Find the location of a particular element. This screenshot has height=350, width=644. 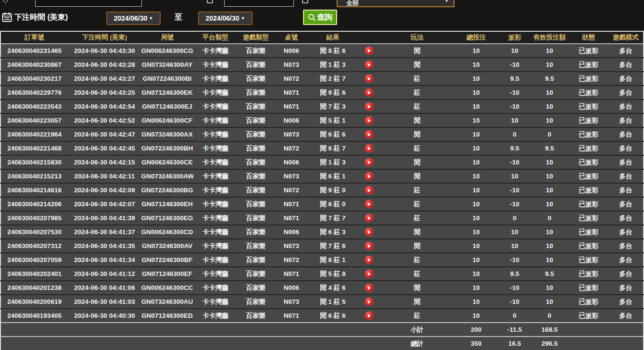

cell-order: 240630040231465 is located at coordinates (34, 51).